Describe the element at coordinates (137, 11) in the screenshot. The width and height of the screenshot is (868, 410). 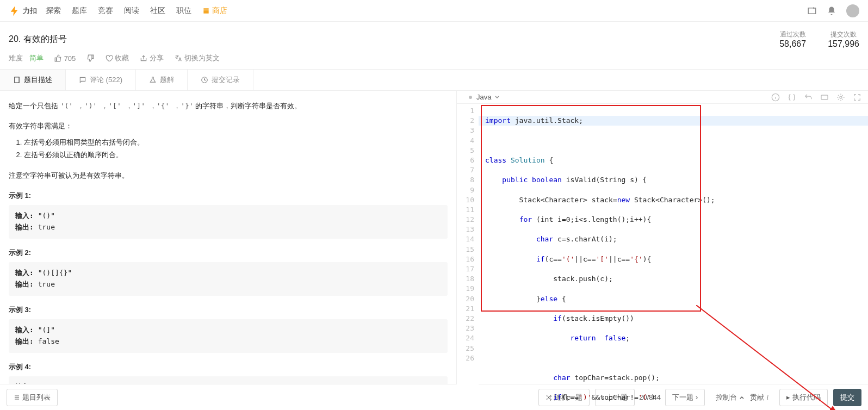
I see `nav-items: 探索 题库 竞赛 阅读 社区 职位 商店` at that location.